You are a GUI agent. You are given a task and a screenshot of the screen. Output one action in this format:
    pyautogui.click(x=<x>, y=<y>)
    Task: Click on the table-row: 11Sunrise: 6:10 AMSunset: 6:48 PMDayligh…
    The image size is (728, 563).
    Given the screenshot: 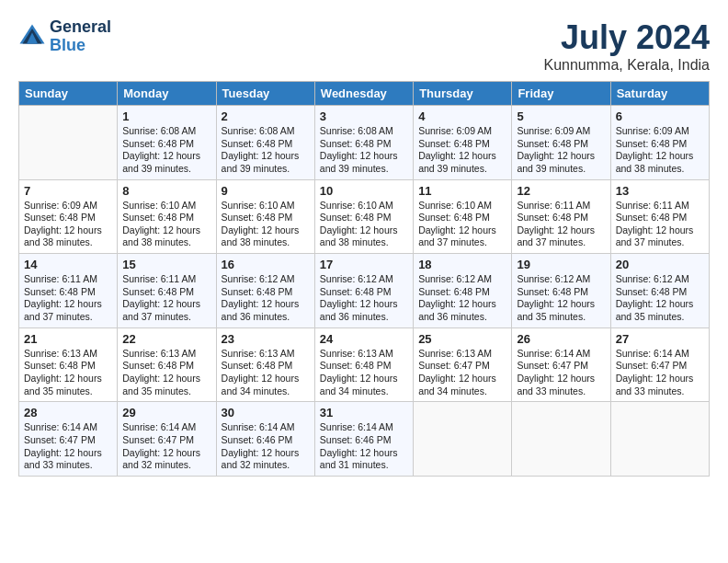 What is the action you would take?
    pyautogui.click(x=463, y=217)
    